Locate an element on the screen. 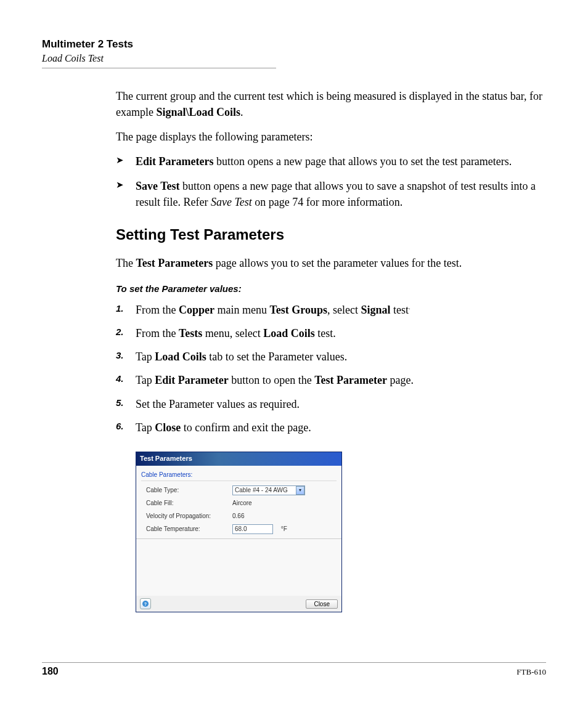  dialog-footer: ? Close is located at coordinates (239, 604).